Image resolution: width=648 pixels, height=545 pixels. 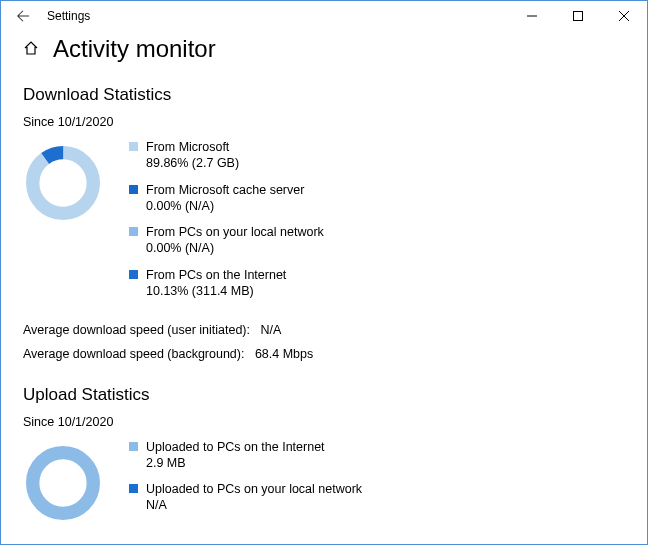 I want to click on upload-since: Since 10/1/2020, so click(x=324, y=422).